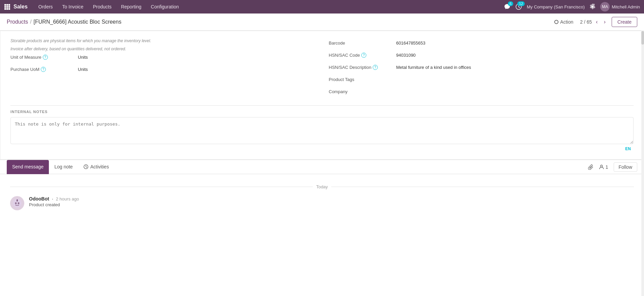 This screenshot has height=296, width=644. What do you see at coordinates (18, 22) in the screenshot?
I see `breadcrumb-products-link: Products` at bounding box center [18, 22].